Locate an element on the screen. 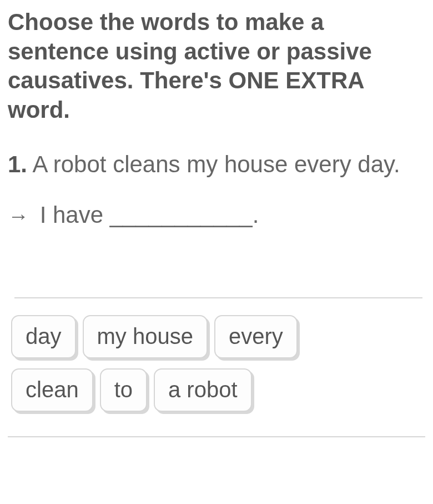  word-row-1: day my house every is located at coordinates (218, 337).